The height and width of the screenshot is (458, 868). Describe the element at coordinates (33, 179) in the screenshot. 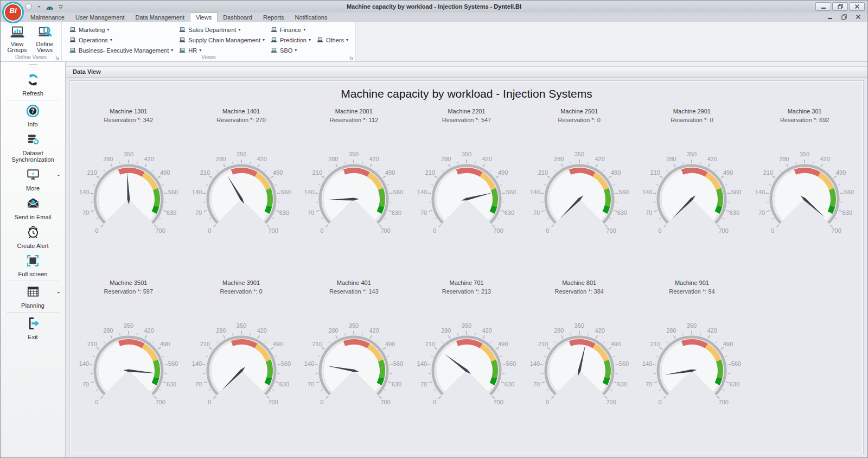

I see `sidebar-item-more: More` at that location.